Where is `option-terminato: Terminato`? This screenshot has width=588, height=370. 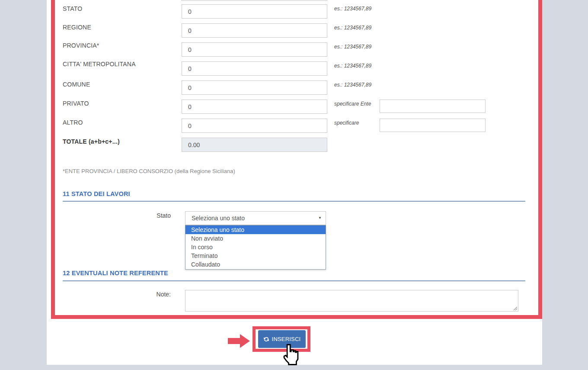 option-terminato: Terminato is located at coordinates (256, 256).